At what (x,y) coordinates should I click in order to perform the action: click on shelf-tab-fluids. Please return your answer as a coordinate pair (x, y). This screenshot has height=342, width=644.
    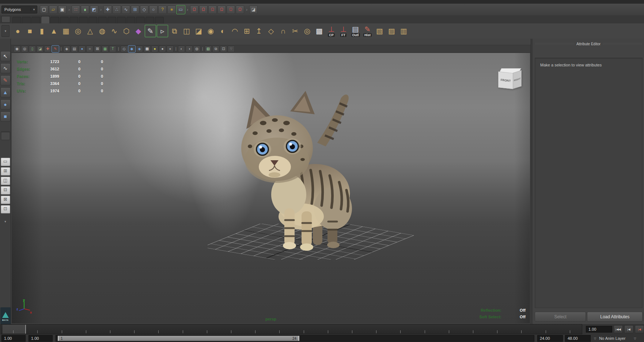
    Looking at the image, I should click on (121, 20).